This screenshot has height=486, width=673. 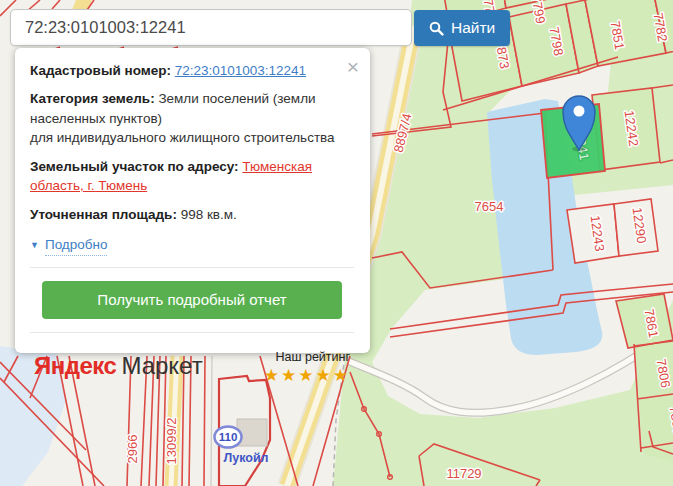 I want to click on chevron-down-icon: ▼, so click(x=34, y=246).